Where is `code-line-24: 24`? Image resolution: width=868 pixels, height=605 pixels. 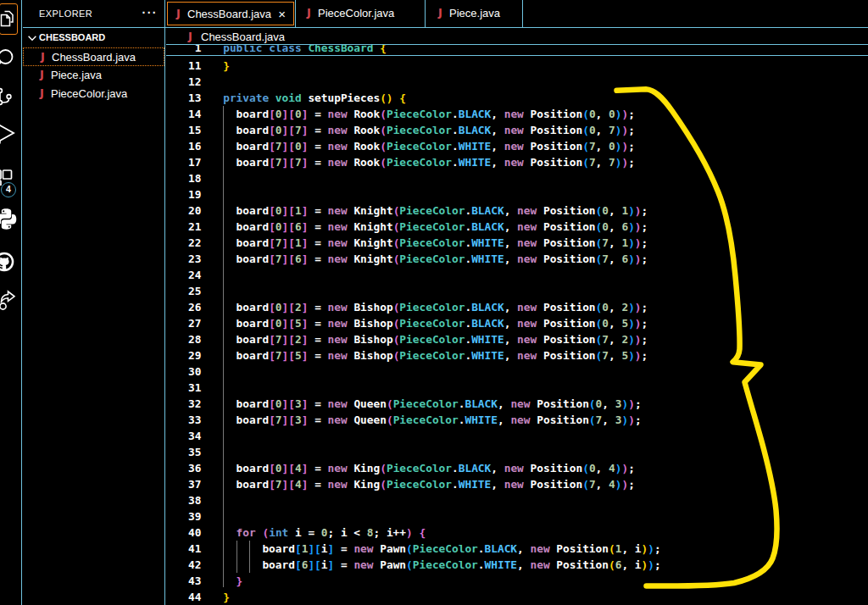
code-line-24: 24 is located at coordinates (517, 275).